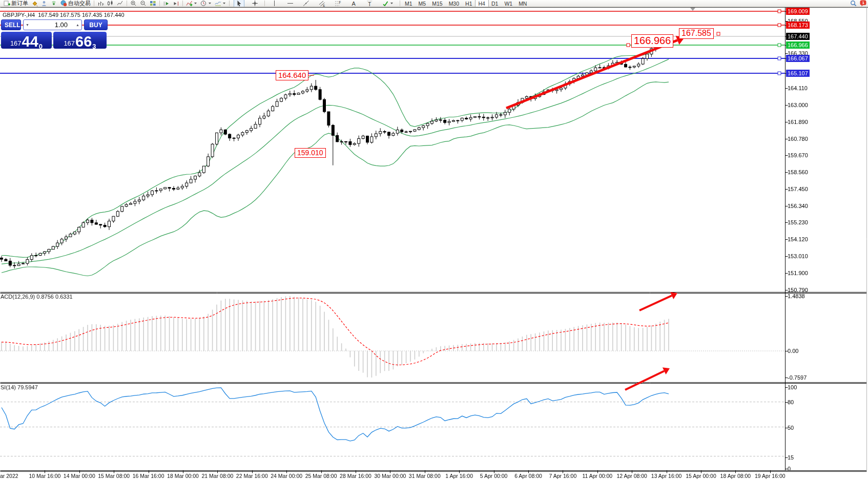 The height and width of the screenshot is (480, 868). What do you see at coordinates (206, 3) in the screenshot?
I see `periods-button` at bounding box center [206, 3].